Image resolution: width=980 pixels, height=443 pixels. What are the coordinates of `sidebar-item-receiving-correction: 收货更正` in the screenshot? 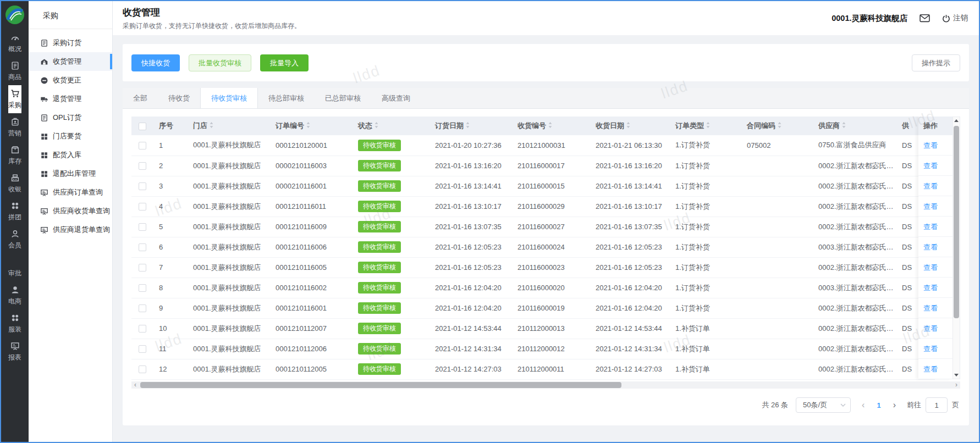 It's located at (70, 80).